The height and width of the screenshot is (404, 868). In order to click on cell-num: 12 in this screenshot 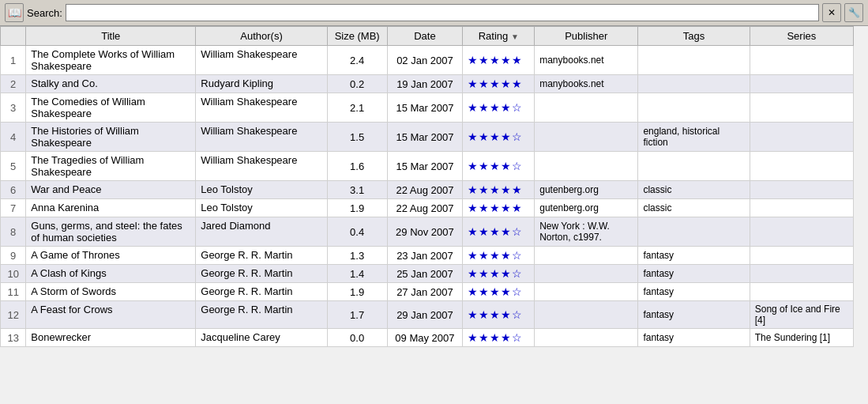, I will do `click(13, 315)`.